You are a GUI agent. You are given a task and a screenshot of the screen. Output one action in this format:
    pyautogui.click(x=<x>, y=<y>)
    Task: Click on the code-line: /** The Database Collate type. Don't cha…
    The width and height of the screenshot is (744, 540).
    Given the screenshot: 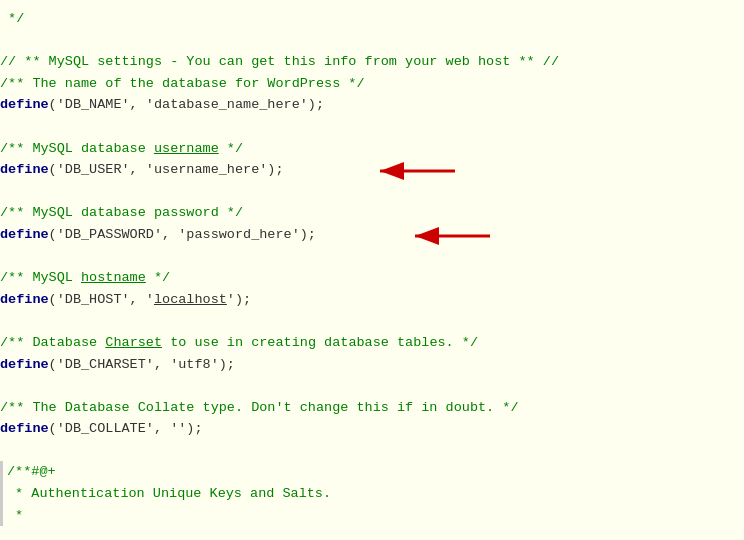 What is the action you would take?
    pyautogui.click(x=372, y=408)
    